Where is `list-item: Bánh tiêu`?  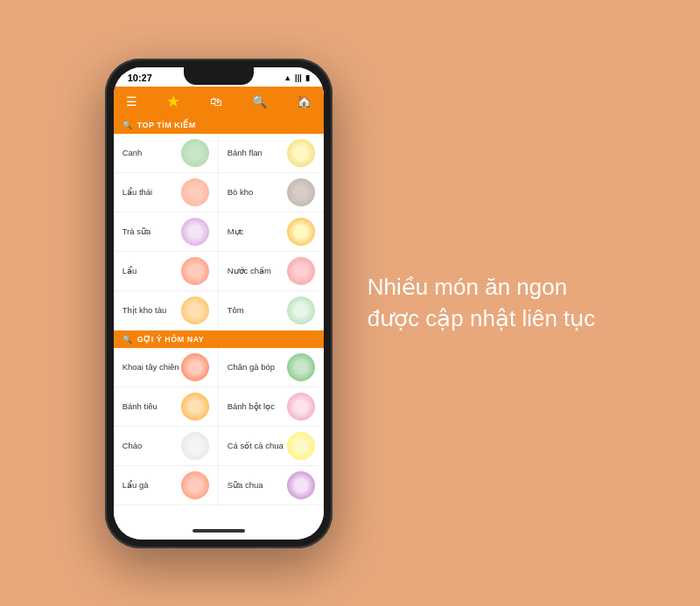 list-item: Bánh tiêu is located at coordinates (166, 407).